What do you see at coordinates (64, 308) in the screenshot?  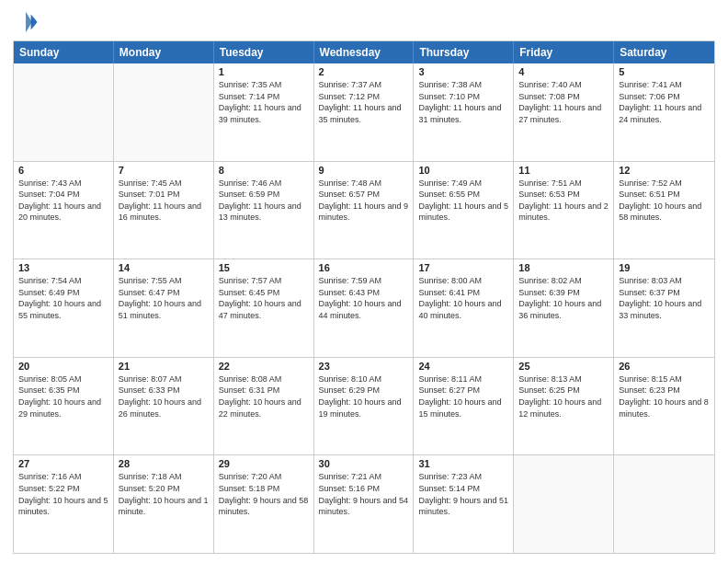 I see `cal-cell: 13Sunrise: 7:54 AM Sunset: 6:49 PM Dayli…` at bounding box center [64, 308].